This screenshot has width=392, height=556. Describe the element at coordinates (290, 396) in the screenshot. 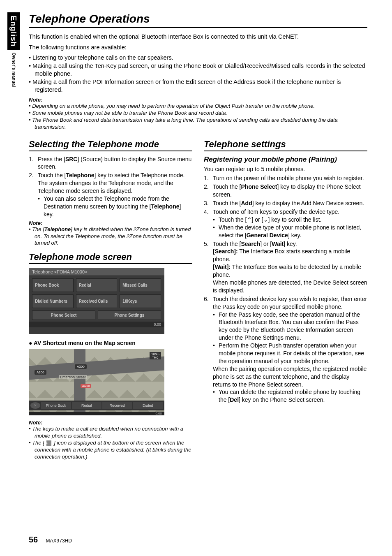

I see `step-6-sub: You can delete the registered mobile pho…` at that location.